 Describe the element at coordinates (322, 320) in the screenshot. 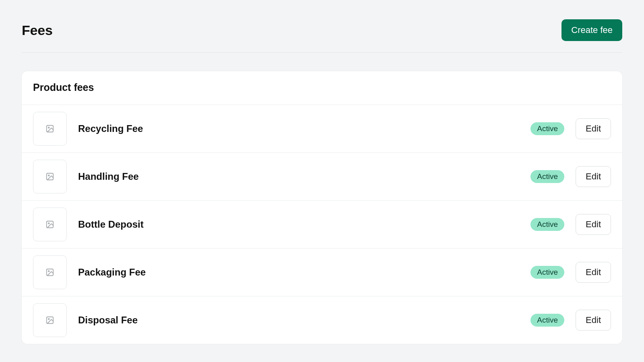

I see `fee-row: Disposal FeeActiveEdit` at that location.